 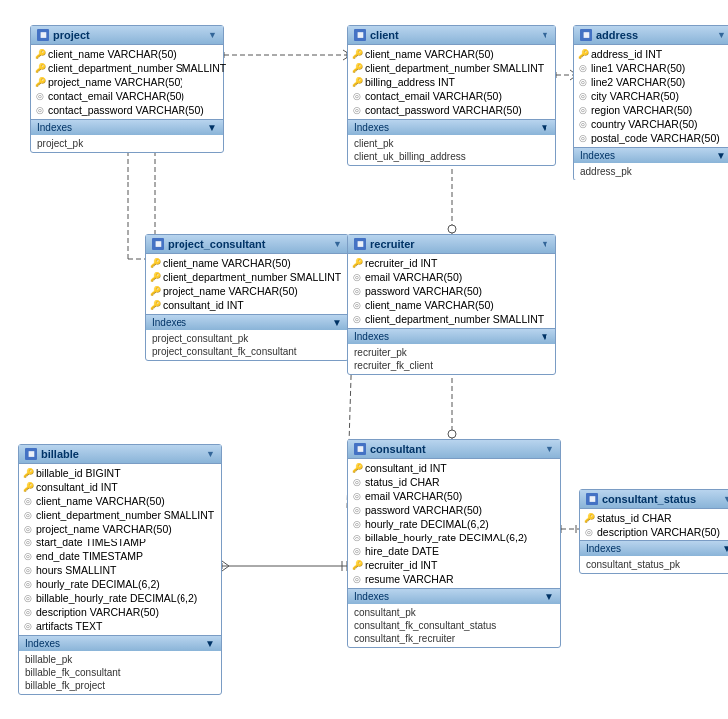 What do you see at coordinates (651, 124) in the screenshot?
I see `field-row: ◎country VARCHAR(50)` at bounding box center [651, 124].